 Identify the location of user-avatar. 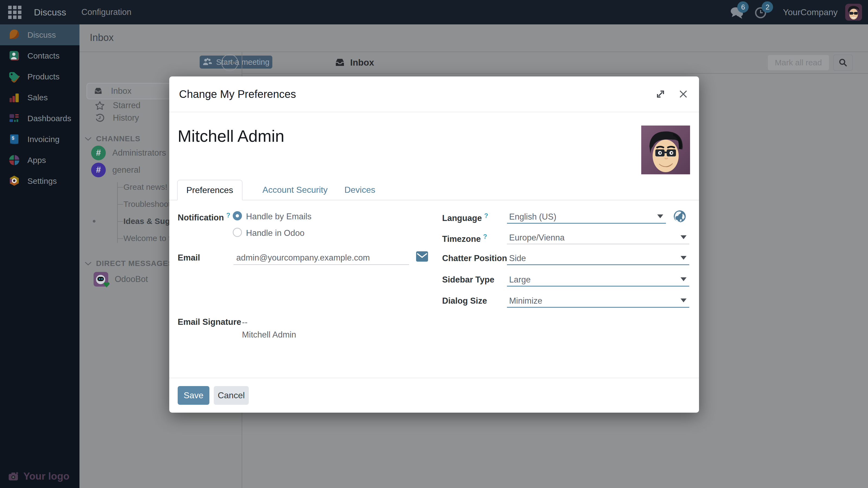
(854, 12).